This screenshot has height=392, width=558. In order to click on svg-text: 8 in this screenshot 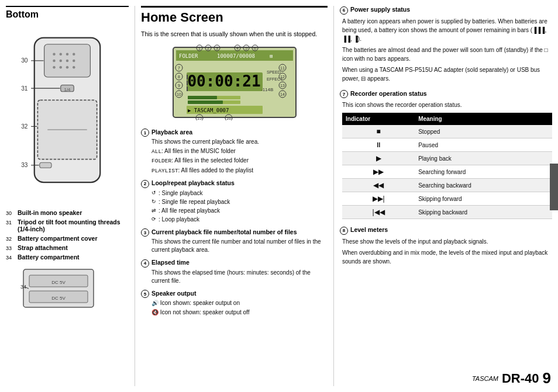, I will do `click(179, 77)`.